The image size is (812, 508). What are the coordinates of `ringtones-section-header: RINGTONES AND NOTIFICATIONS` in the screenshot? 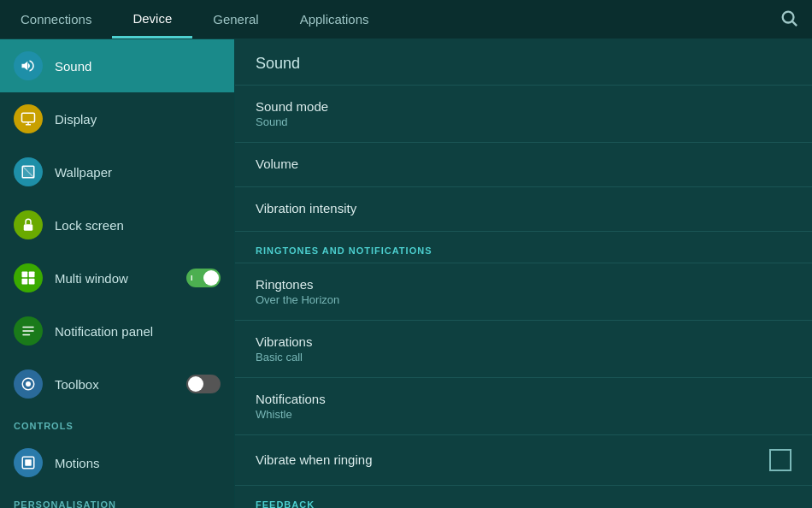 It's located at (523, 248).